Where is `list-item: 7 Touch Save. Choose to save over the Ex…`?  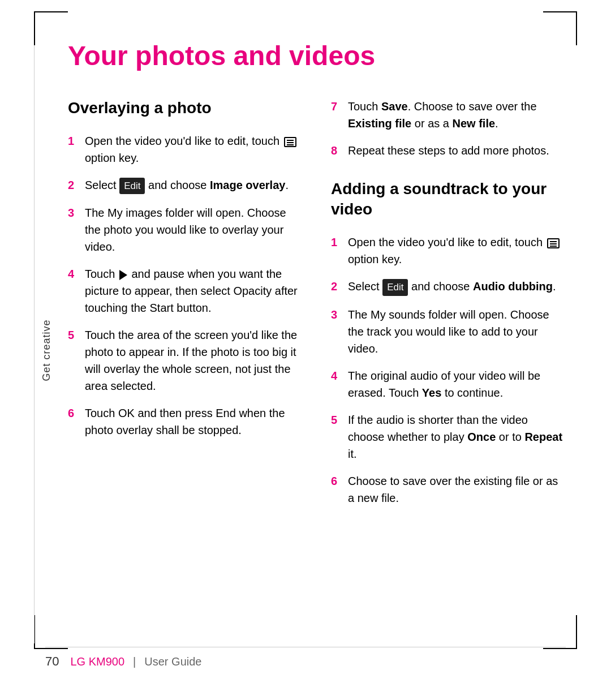 list-item: 7 Touch Save. Choose to save over the Ex… is located at coordinates (448, 115).